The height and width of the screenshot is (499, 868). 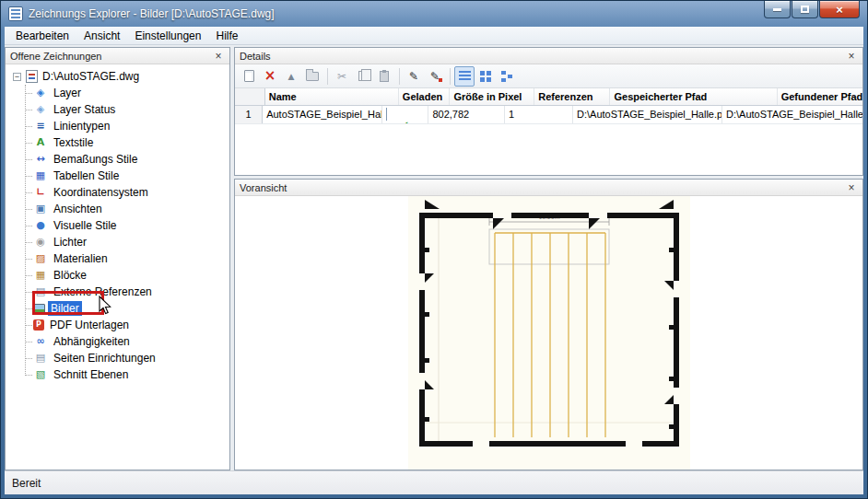 I want to click on table-row: 1 AutoSTAGE_Beispiel_Halle ✔ 802,782 1 D…, so click(x=549, y=115).